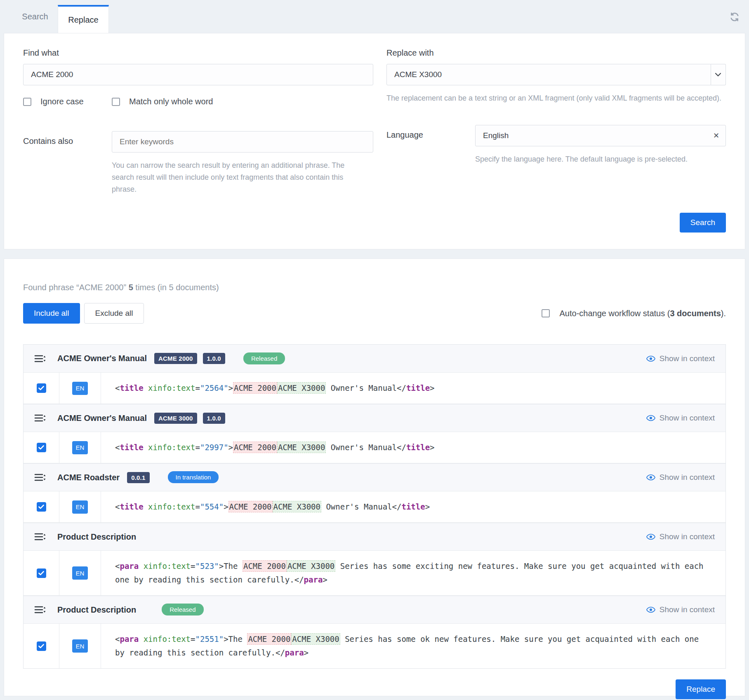  Describe the element at coordinates (413, 646) in the screenshot. I see `code-line: <para xinfo:text="2551">The ACME 2000ACM…` at that location.